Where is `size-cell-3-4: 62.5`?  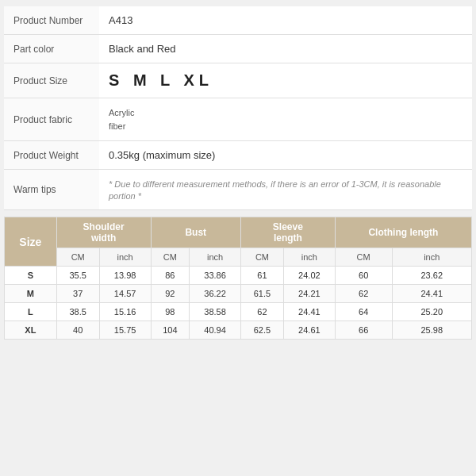 size-cell-3-4: 62.5 is located at coordinates (262, 330).